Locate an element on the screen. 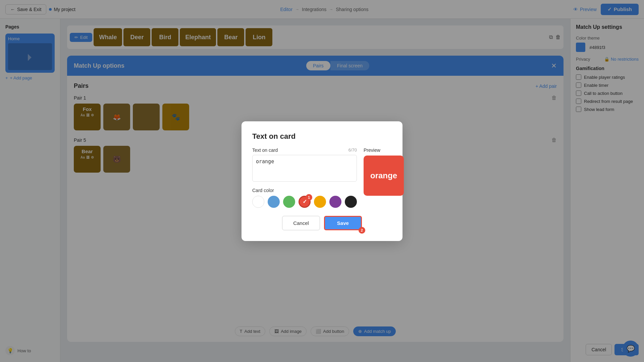  color-green is located at coordinates (289, 202).